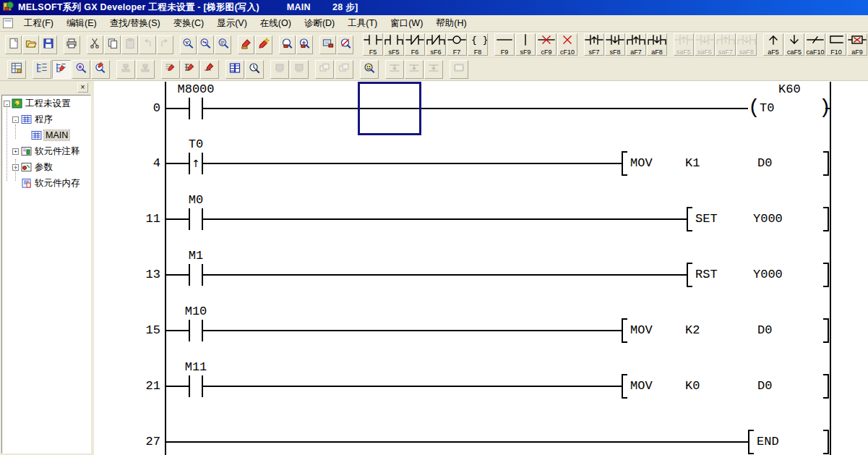 This screenshot has height=455, width=868. What do you see at coordinates (246, 45) in the screenshot?
I see `device-test-button` at bounding box center [246, 45].